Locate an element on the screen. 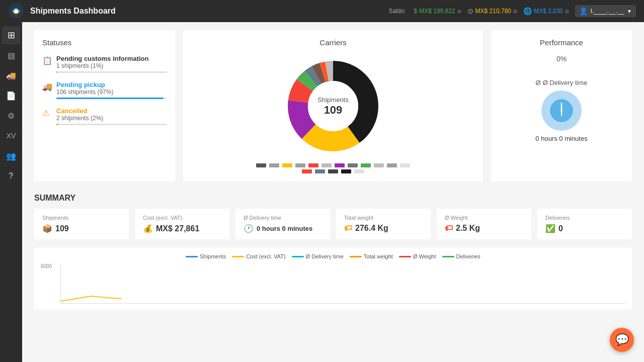  status-bar-pickup is located at coordinates (112, 99).